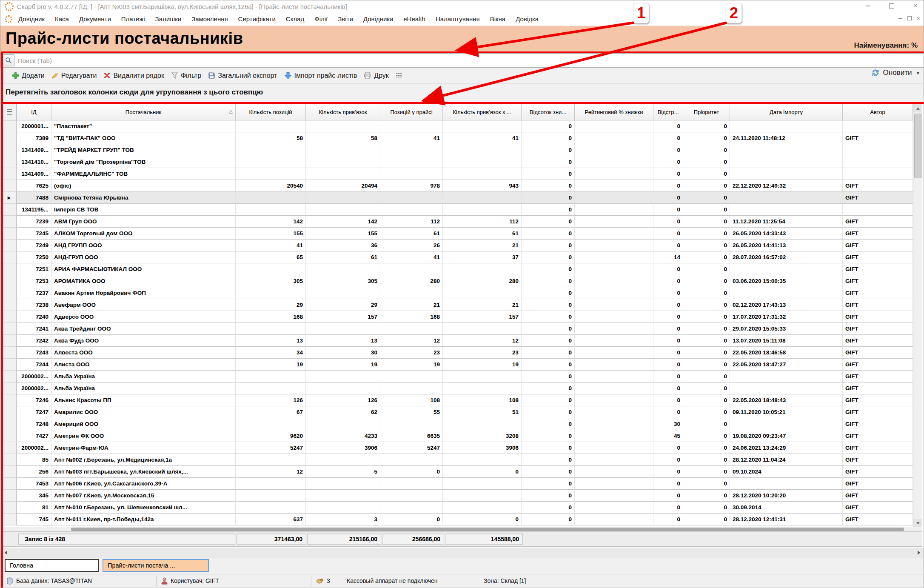  I want to click on table-row: 7453Апт №006 г.Киев, ул.Саксаганского,39…, so click(462, 484).